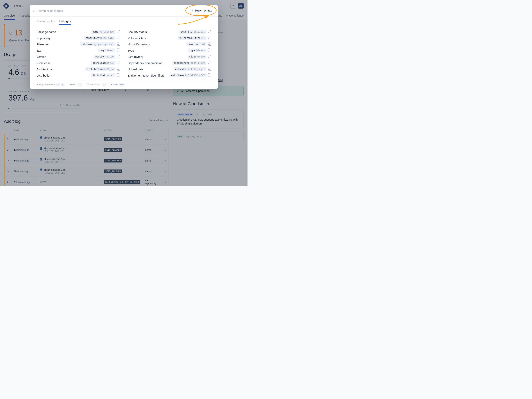 This screenshot has height=399, width=532. Describe the element at coordinates (80, 84) in the screenshot. I see `enter-key: ↵` at that location.